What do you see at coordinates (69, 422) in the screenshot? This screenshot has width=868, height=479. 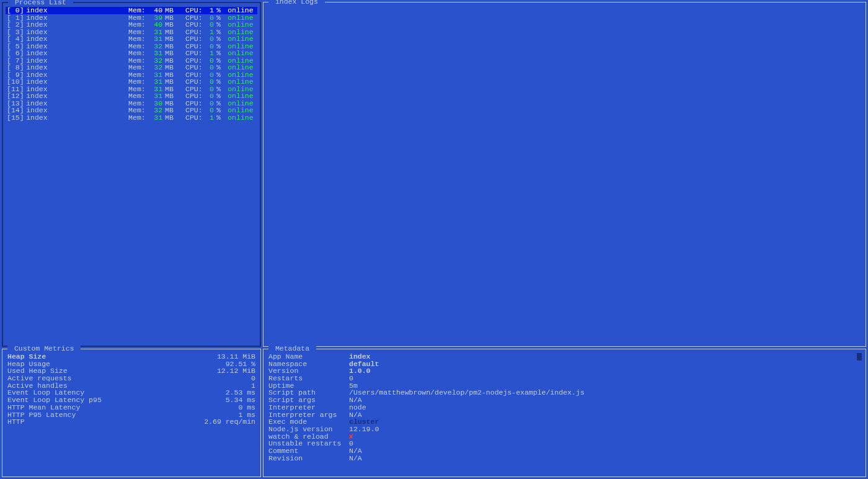 I see `metric-label: HTTP` at bounding box center [69, 422].